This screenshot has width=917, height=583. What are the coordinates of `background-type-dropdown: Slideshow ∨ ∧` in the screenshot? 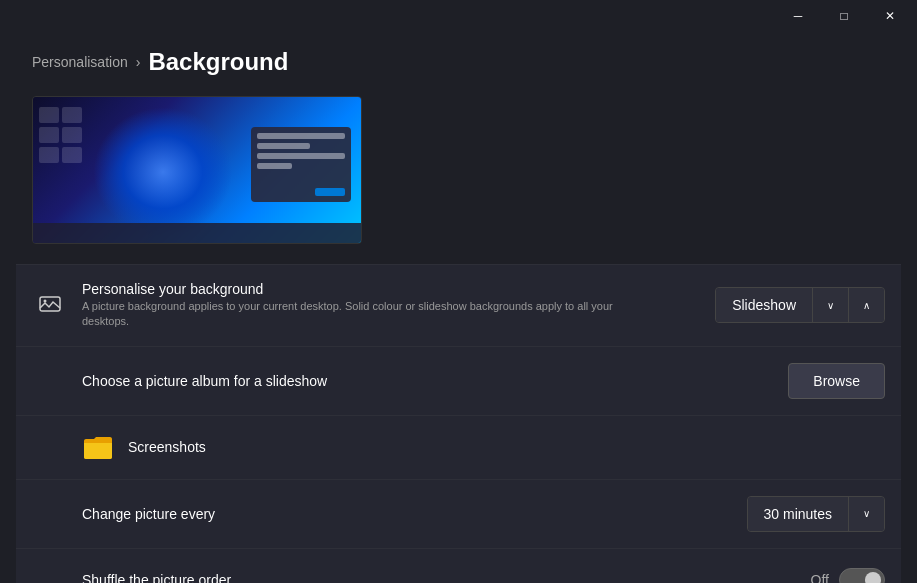 It's located at (800, 305).